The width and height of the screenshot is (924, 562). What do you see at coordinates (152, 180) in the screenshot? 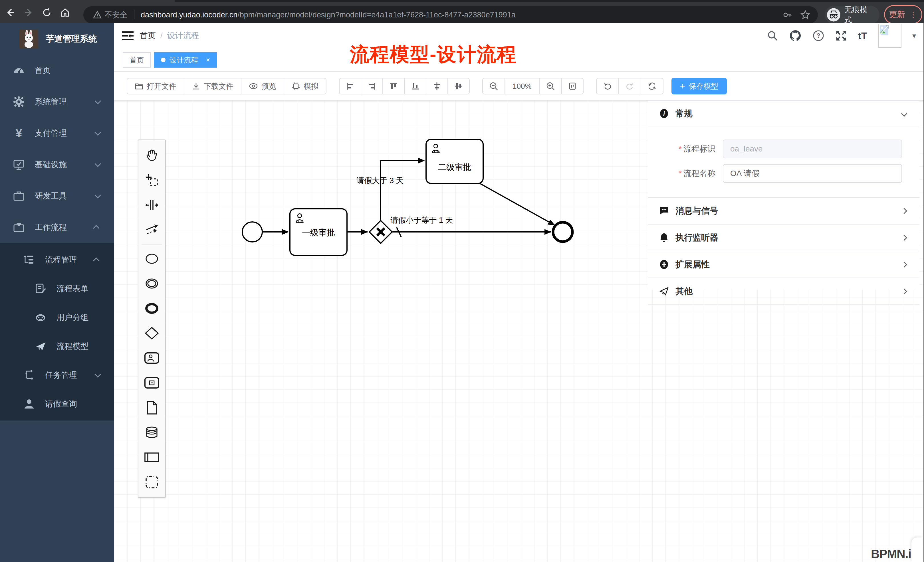
I see `lasso-tool-icon` at bounding box center [152, 180].